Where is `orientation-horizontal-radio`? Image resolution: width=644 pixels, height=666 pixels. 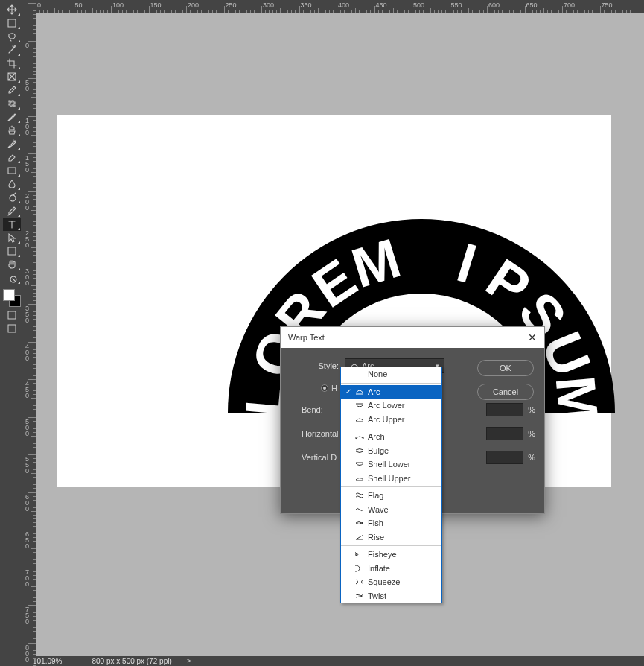
orientation-horizontal-radio is located at coordinates (325, 388).